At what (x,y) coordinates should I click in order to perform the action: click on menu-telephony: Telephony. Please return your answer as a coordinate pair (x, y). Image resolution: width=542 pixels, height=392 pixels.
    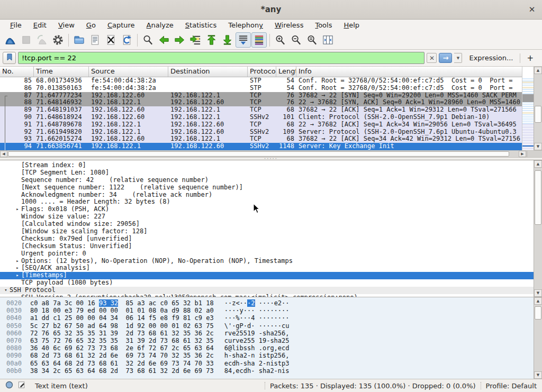
    Looking at the image, I should click on (246, 25).